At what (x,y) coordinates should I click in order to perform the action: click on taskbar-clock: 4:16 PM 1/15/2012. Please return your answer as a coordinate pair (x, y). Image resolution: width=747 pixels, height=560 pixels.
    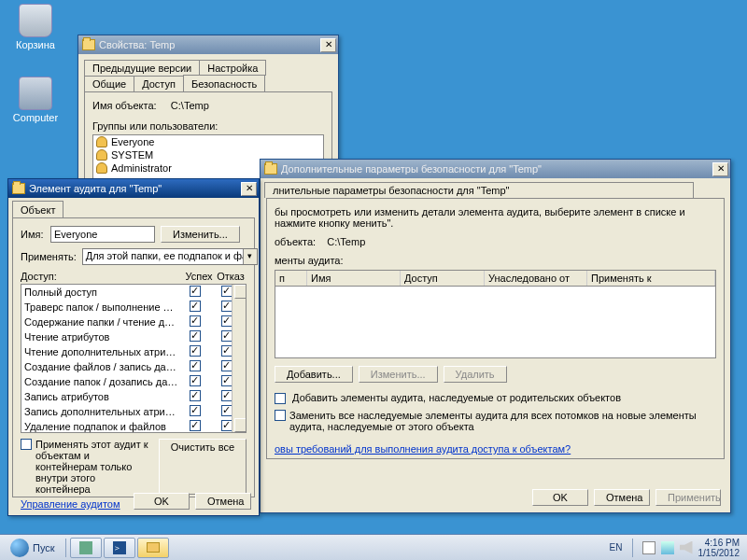
    Looking at the image, I should click on (719, 548).